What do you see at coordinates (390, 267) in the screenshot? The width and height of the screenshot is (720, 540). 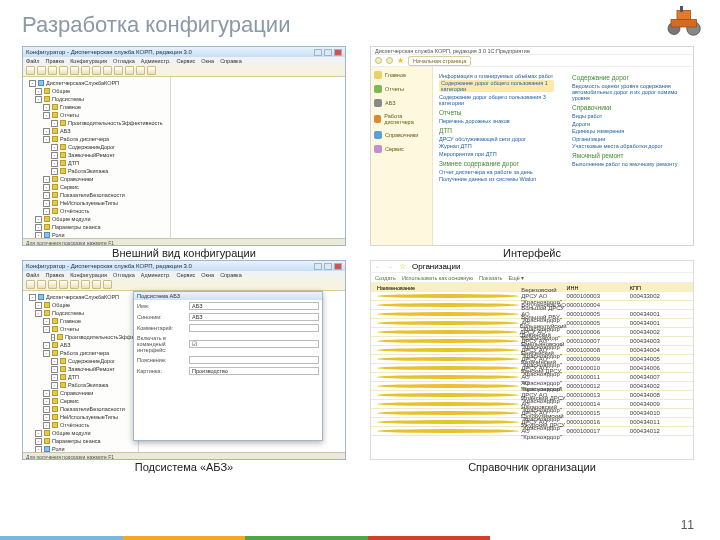 I see `nav-fwd-icon: →` at bounding box center [390, 267].